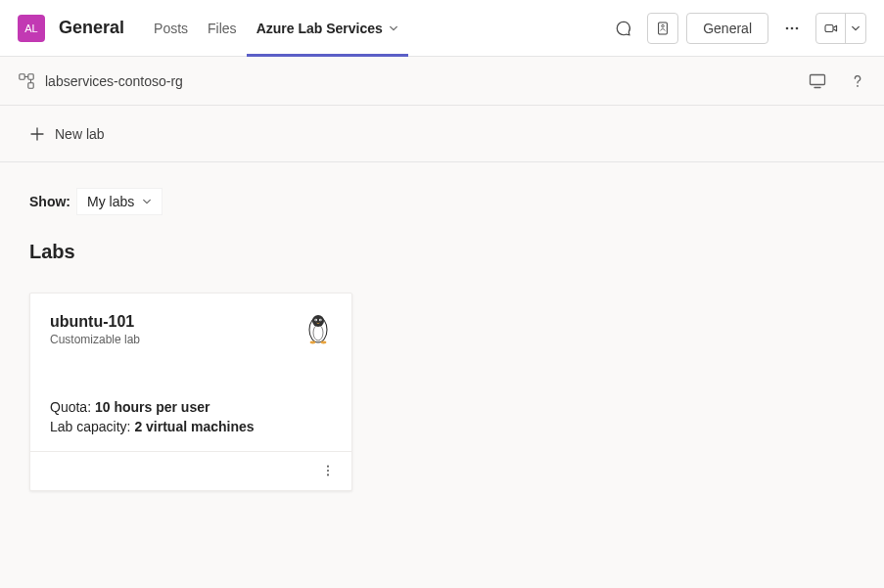  Describe the element at coordinates (191, 417) in the screenshot. I see `lab-details: Quota: 10 hours per user Lab capacity: 2…` at that location.